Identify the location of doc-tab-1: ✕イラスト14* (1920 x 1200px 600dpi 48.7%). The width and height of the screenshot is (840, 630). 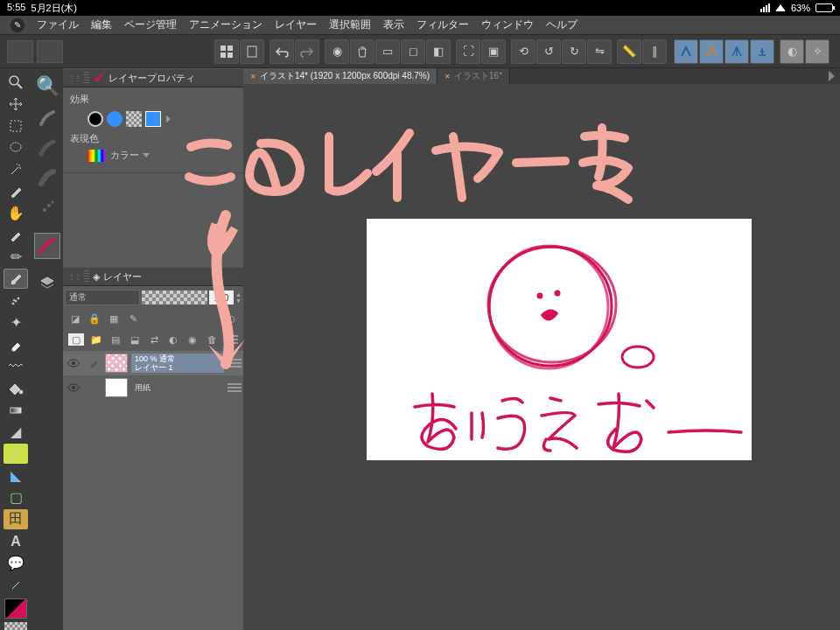
(340, 76).